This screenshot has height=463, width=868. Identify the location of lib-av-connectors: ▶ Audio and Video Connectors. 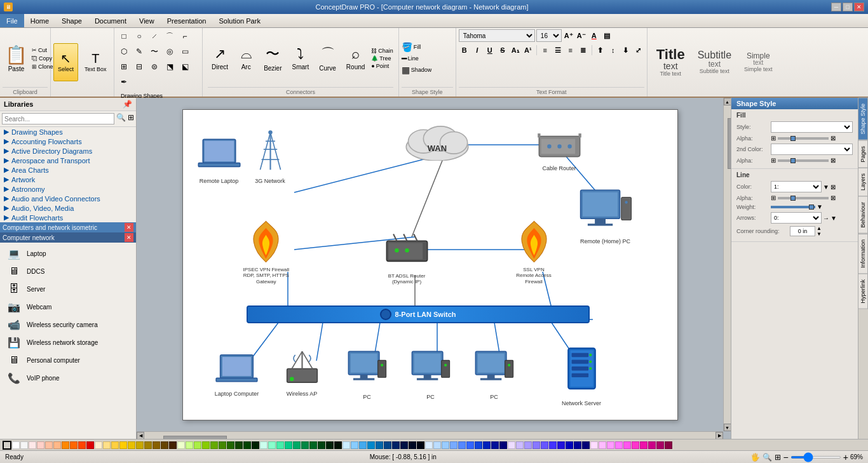
(68, 198).